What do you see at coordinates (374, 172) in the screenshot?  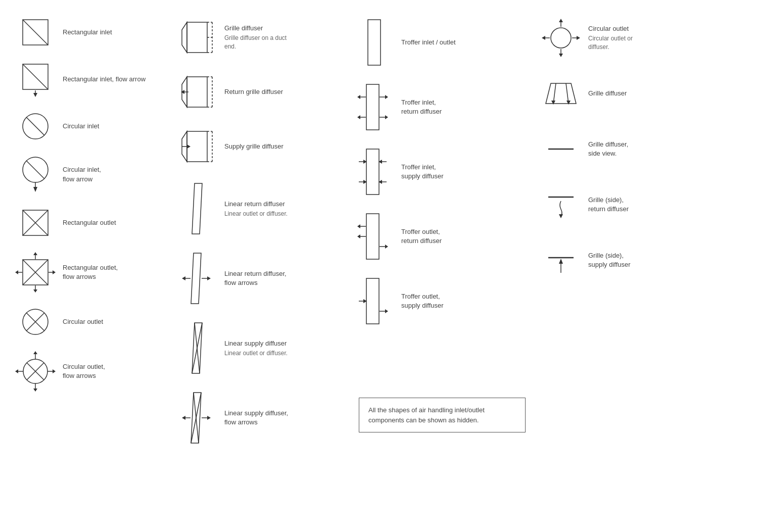 I see `troffer-inlet-supply-symbol` at bounding box center [374, 172].